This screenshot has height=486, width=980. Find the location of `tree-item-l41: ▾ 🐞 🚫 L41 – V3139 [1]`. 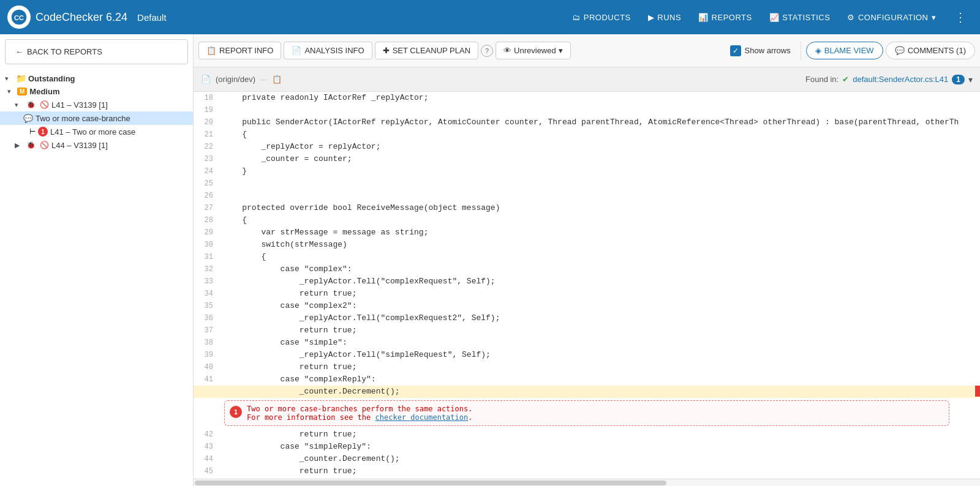

tree-item-l41: ▾ 🐞 🚫 L41 – V3139 [1] is located at coordinates (97, 105).